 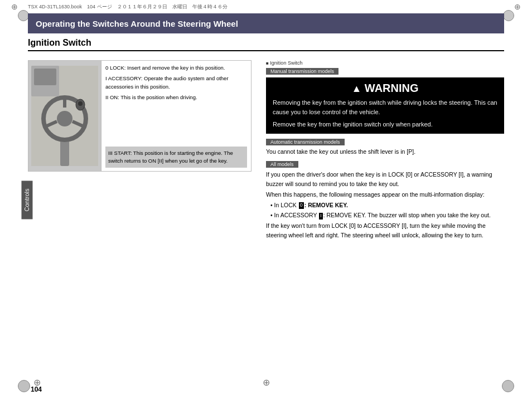 I want to click on on-instruction: II ON: This is the position when driving…, so click(x=176, y=97).